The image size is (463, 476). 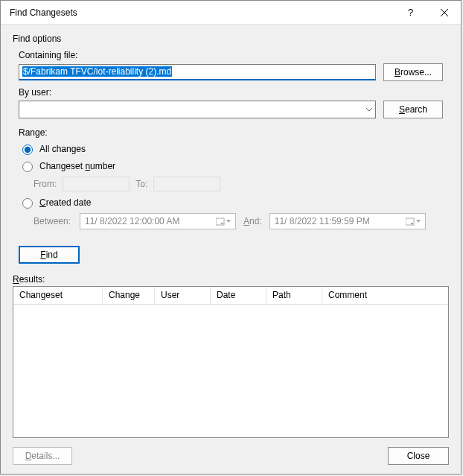 I want to click on col-change: Change, so click(x=129, y=295).